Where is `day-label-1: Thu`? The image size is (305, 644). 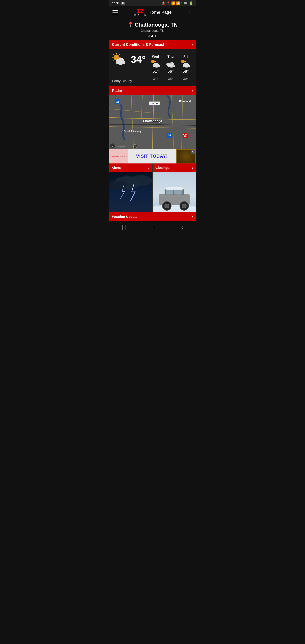
day-label-1: Thu is located at coordinates (170, 56).